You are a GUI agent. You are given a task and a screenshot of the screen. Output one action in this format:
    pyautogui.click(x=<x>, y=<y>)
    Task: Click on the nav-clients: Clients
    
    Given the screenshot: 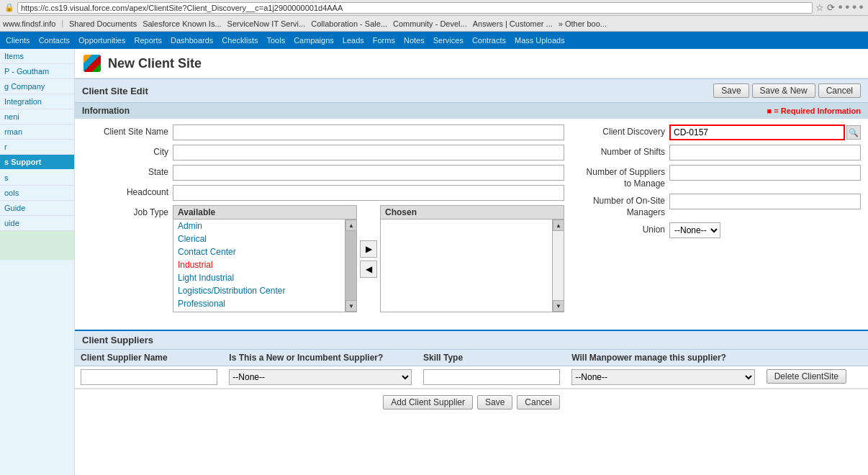 What is the action you would take?
    pyautogui.click(x=18, y=40)
    